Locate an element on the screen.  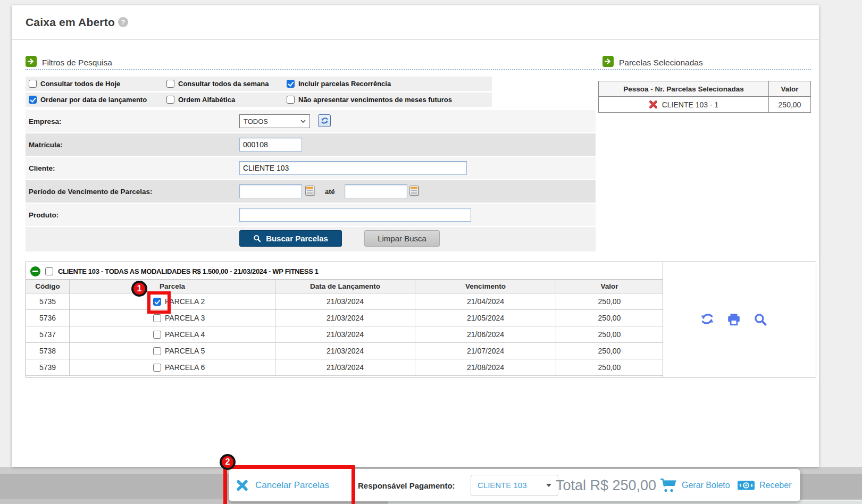
gerar-boleto-button: Gerar Boleto is located at coordinates (706, 485).